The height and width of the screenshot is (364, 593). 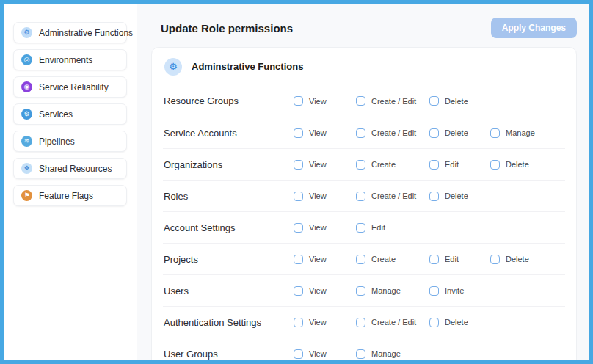 What do you see at coordinates (26, 141) in the screenshot?
I see `pipelines-icon: ≋` at bounding box center [26, 141].